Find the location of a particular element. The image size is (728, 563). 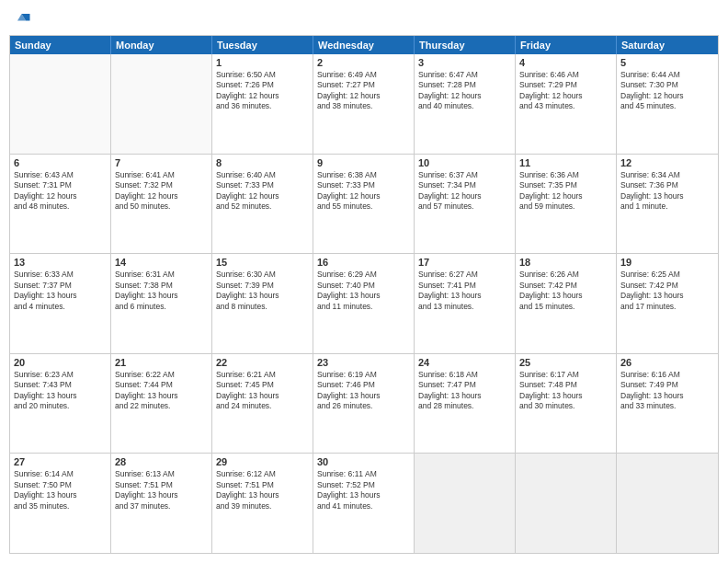

calendar-cell: 6Sunrise: 6:43 AM Sunset: 7:31 PM Daylig… is located at coordinates (61, 204).